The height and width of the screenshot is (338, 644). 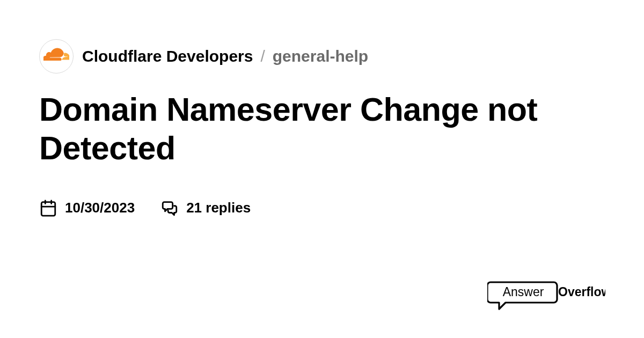 I want to click on date-text: 10/30/2023, so click(x=100, y=208).